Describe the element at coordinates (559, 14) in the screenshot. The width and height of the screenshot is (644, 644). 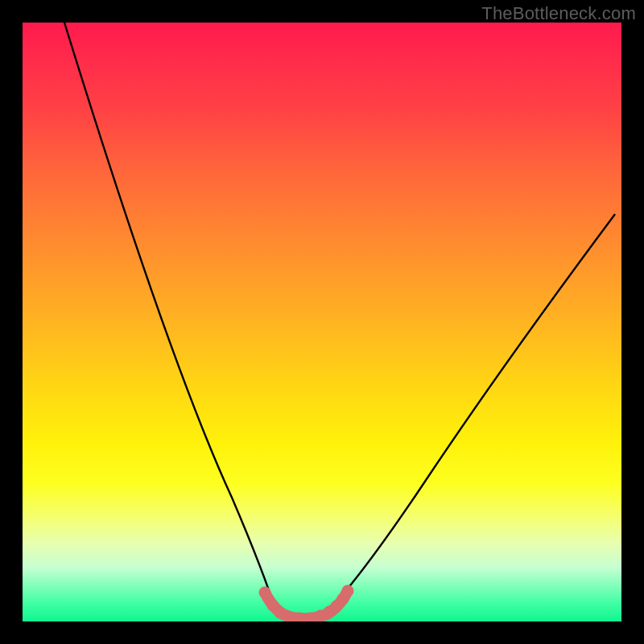
I see `watermark-text: TheBottleneck.com` at that location.